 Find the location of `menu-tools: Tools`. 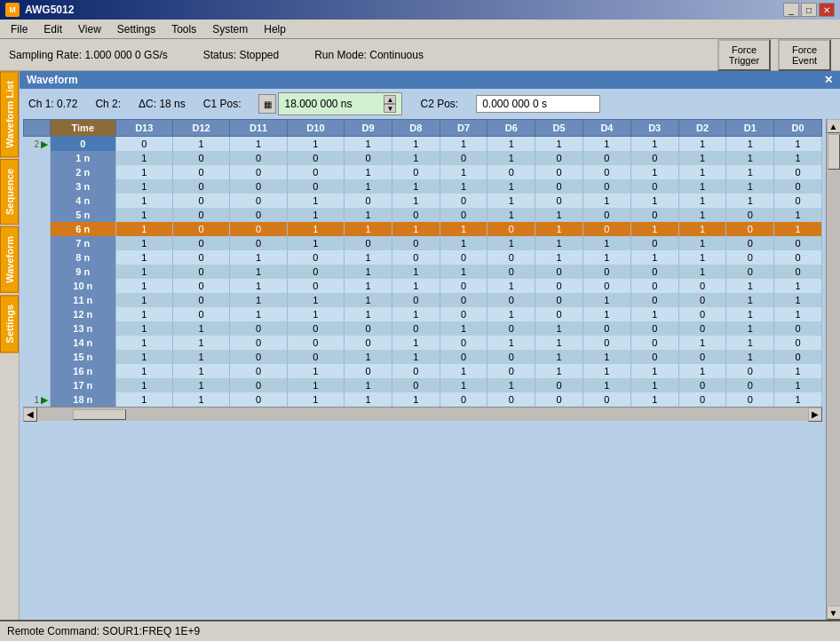

menu-tools: Tools is located at coordinates (184, 29).